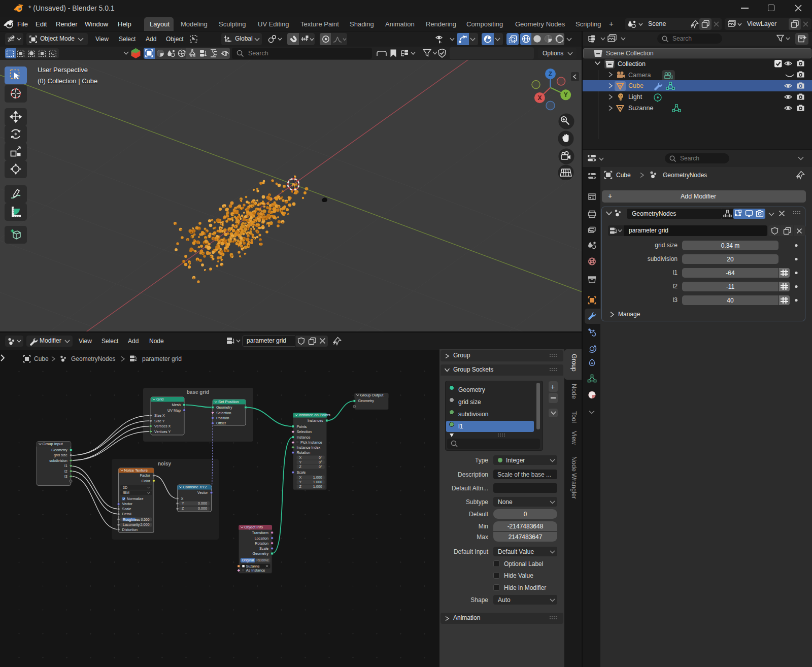 This screenshot has width=812, height=667. What do you see at coordinates (174, 410) in the screenshot?
I see `svg-text: UV Map` at bounding box center [174, 410].